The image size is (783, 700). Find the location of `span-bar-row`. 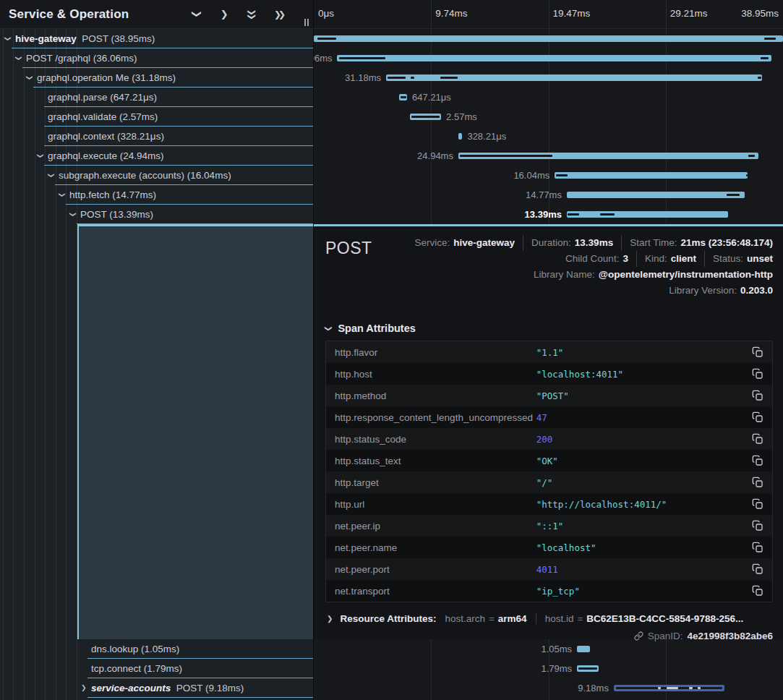

span-bar-row is located at coordinates (548, 39).